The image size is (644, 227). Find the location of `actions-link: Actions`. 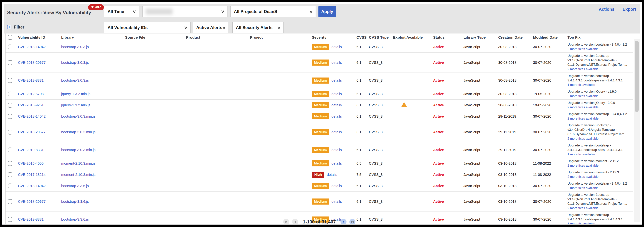

actions-link: Actions is located at coordinates (606, 9).